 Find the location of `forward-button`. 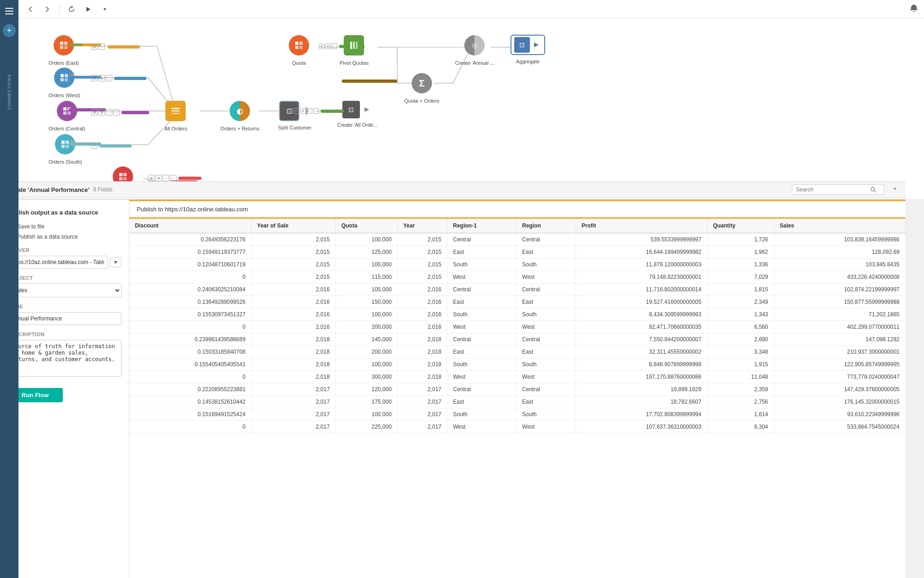

forward-button is located at coordinates (47, 9).